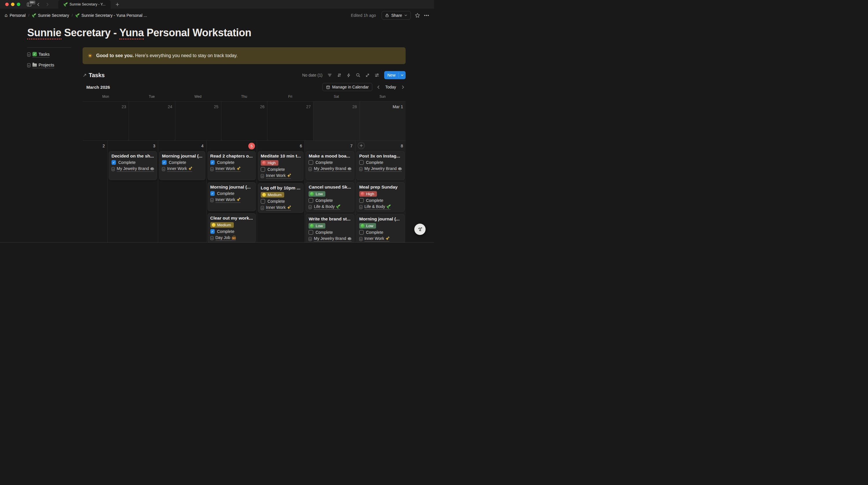 The image size is (868, 485). Describe the element at coordinates (339, 75) in the screenshot. I see `sort-icon` at that location.